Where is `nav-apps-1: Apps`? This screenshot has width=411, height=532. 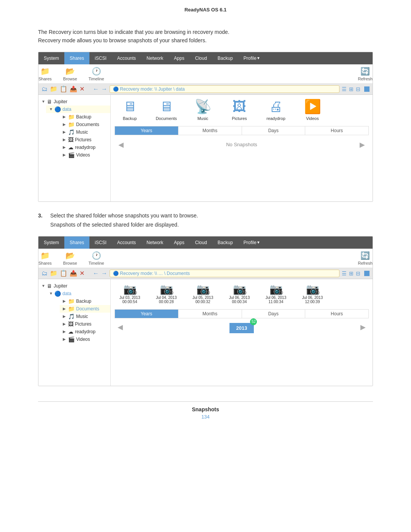
nav-apps-1: Apps is located at coordinates (179, 58).